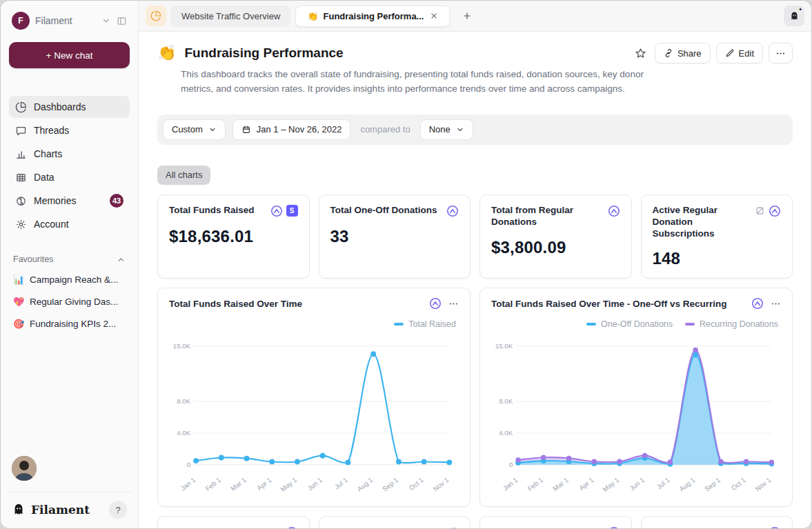  Describe the element at coordinates (314, 417) in the screenshot. I see `line-chart: 04.0K8.0K15.0KJan 1Feb 1Mar 1Apr 1May 1J…` at that location.